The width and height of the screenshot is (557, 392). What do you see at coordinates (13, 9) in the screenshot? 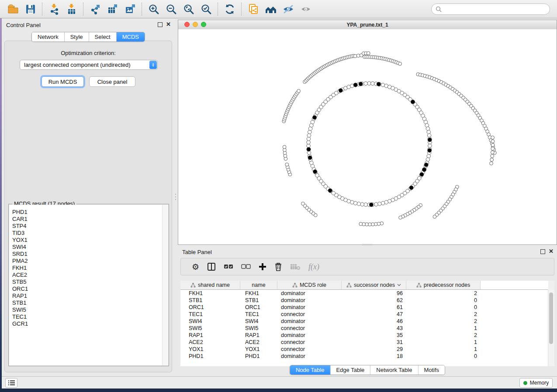
I see `open-session-icon` at bounding box center [13, 9].